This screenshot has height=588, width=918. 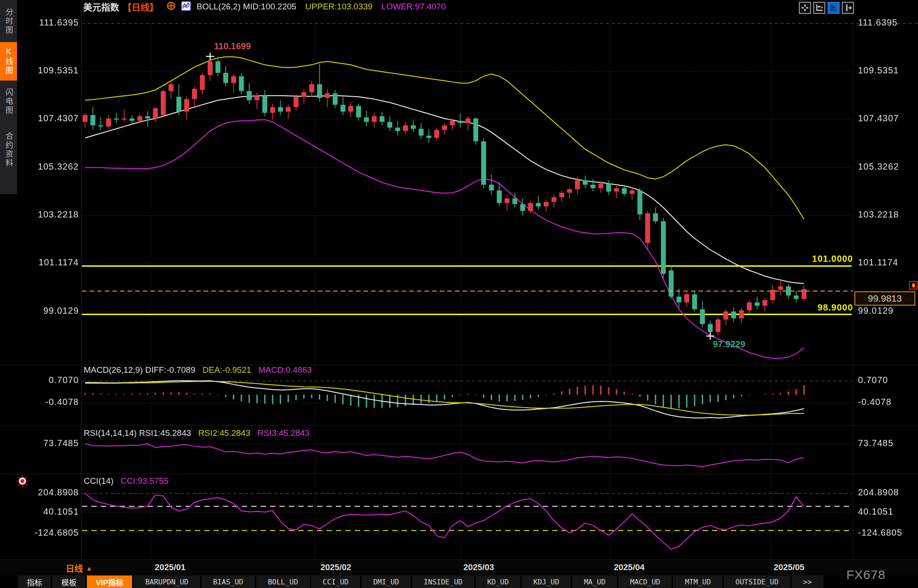 I want to click on cci-label: CCI(14), so click(x=99, y=481).